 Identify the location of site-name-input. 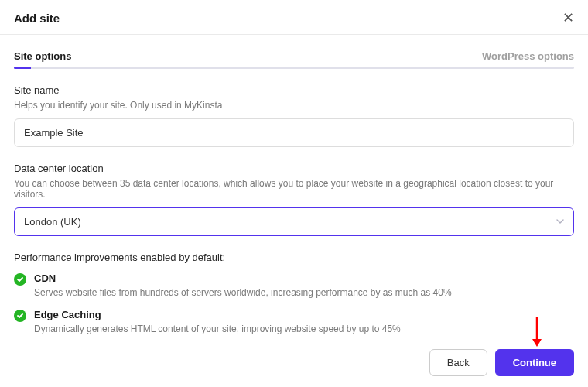
(294, 133).